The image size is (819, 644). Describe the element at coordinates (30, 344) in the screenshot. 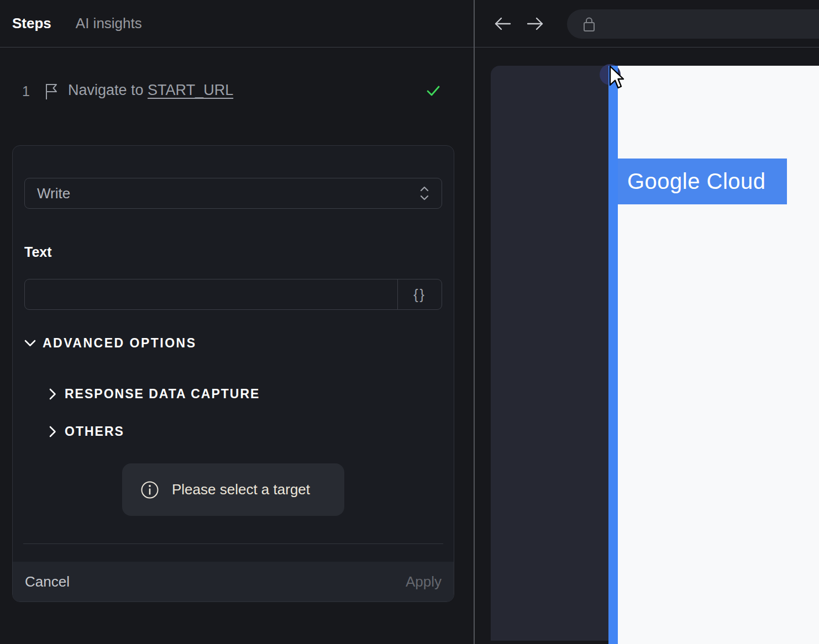

I see `chevron-down-icon` at that location.